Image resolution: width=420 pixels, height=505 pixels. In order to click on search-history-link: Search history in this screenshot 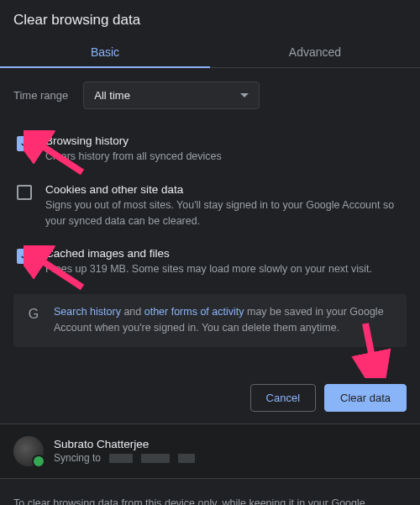, I will do `click(87, 312)`.